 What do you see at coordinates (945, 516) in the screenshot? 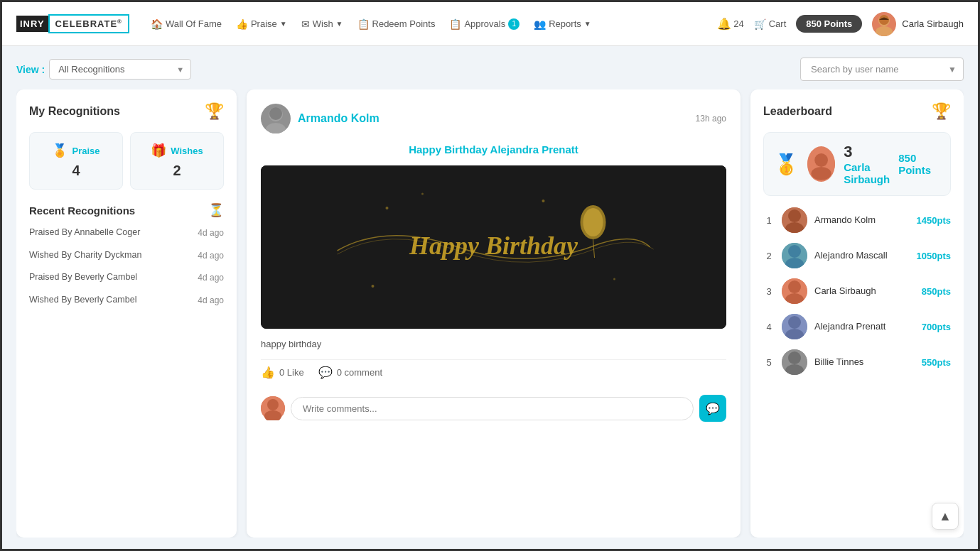
I see `scroll-top-button: ▲` at bounding box center [945, 516].